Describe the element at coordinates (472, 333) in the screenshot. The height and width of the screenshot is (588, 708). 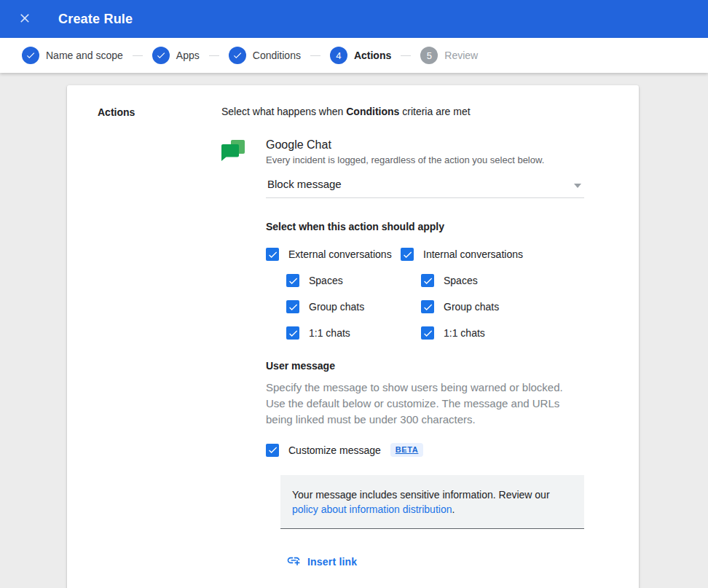
I see `checkbox-internal-1-1-chats: 1:1 chats` at that location.